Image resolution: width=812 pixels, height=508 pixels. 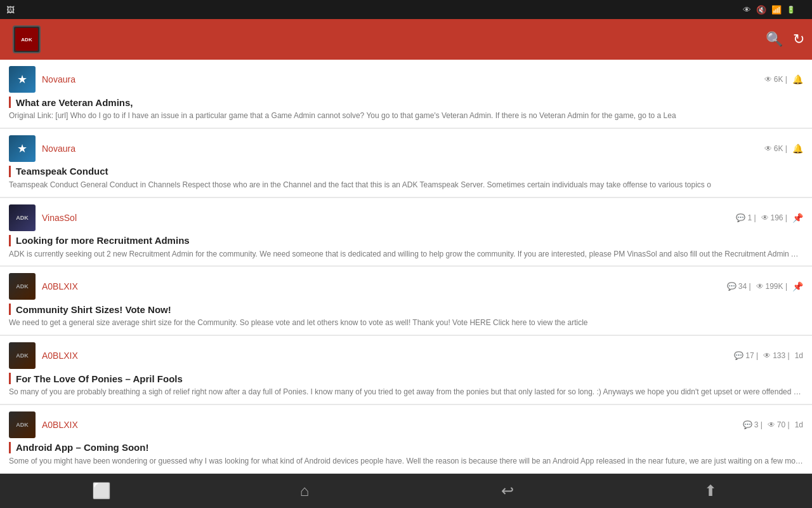 What do you see at coordinates (508, 491) in the screenshot?
I see `back-nav-button: ↩` at bounding box center [508, 491].